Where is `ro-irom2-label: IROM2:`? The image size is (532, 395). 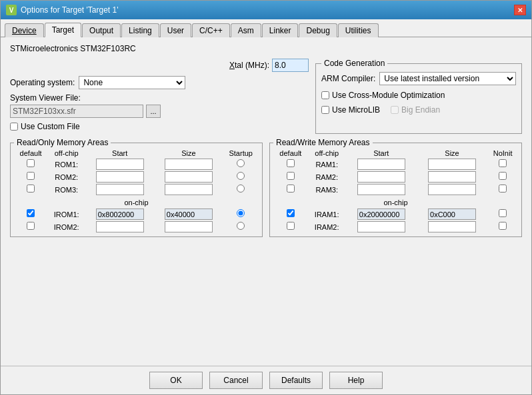
ro-irom2-label: IROM2: is located at coordinates (67, 226).